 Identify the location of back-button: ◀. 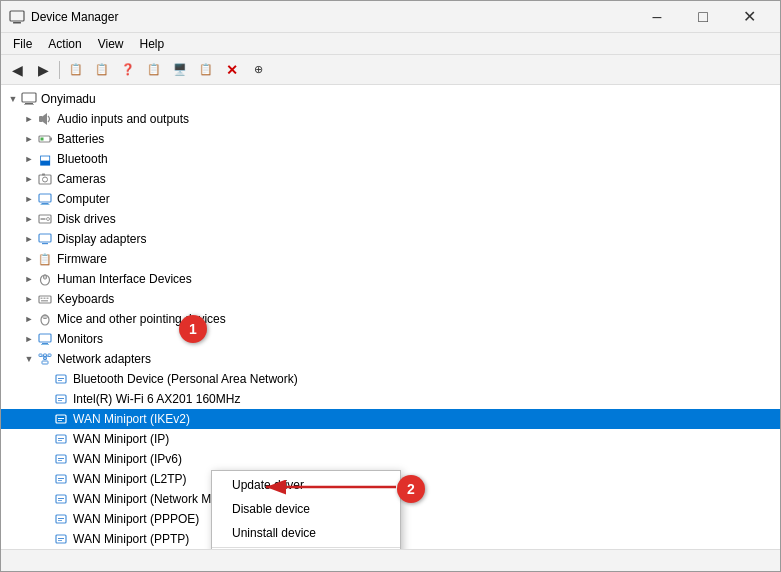
(17, 70).